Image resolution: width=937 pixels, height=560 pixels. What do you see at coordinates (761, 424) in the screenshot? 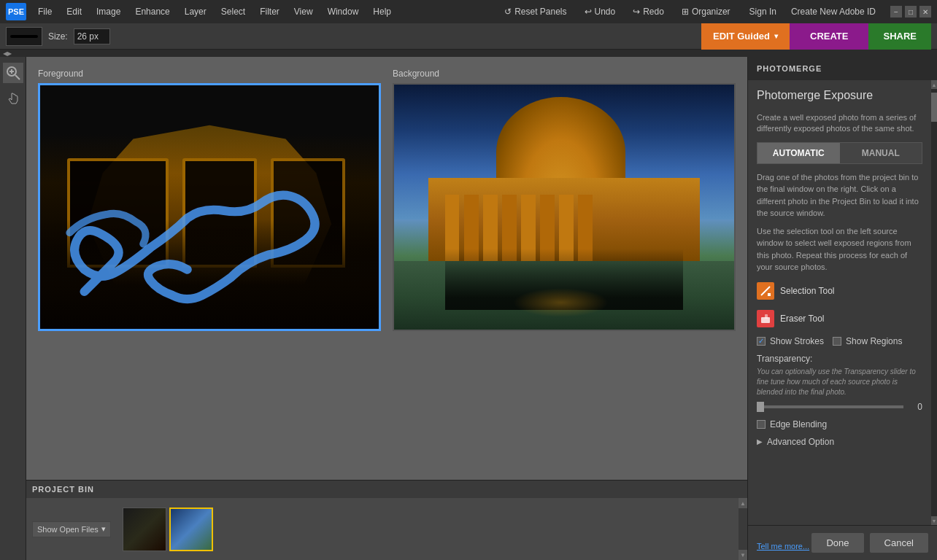
I see `edge-blending-checkbox` at bounding box center [761, 424].